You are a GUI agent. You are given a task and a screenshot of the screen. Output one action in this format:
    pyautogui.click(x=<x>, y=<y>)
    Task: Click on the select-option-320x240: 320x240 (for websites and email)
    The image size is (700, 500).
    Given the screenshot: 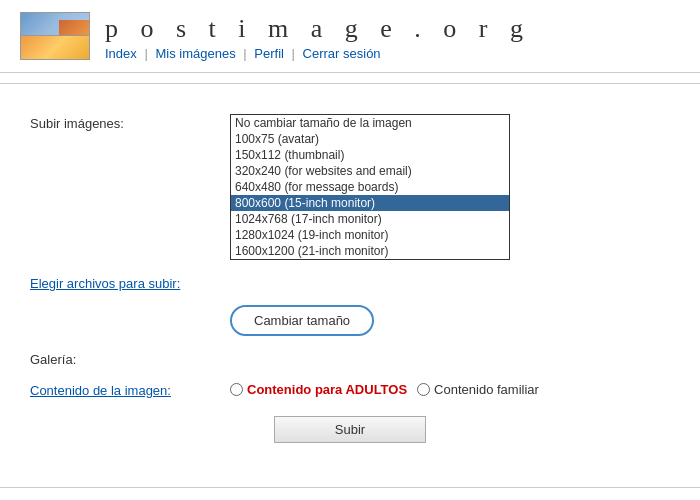 What is the action you would take?
    pyautogui.click(x=370, y=171)
    